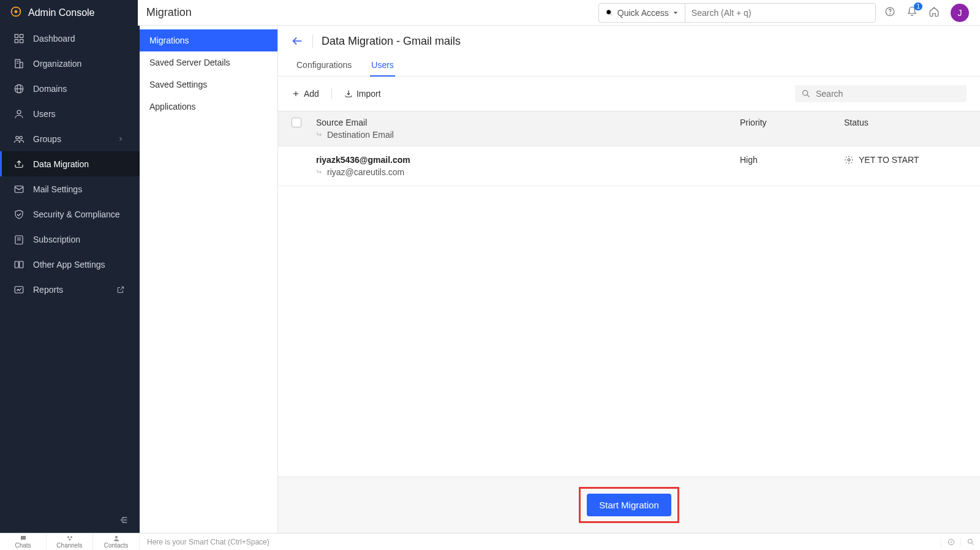 The width and height of the screenshot is (980, 550). What do you see at coordinates (349, 94) in the screenshot?
I see `import-icon` at bounding box center [349, 94].